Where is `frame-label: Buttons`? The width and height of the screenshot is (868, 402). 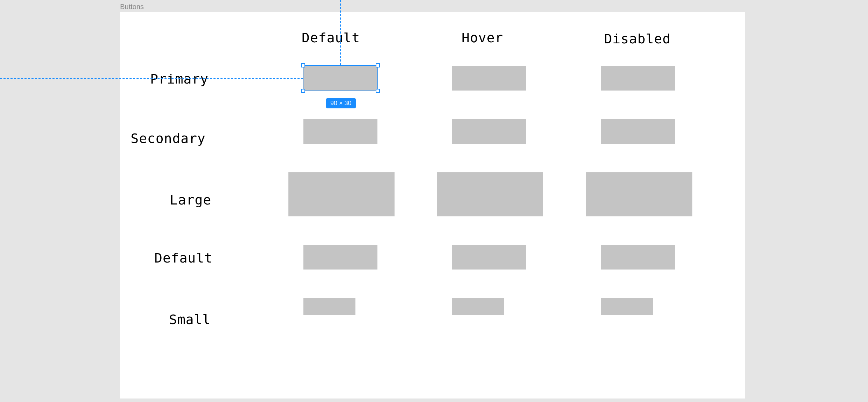
frame-label: Buttons is located at coordinates (132, 7).